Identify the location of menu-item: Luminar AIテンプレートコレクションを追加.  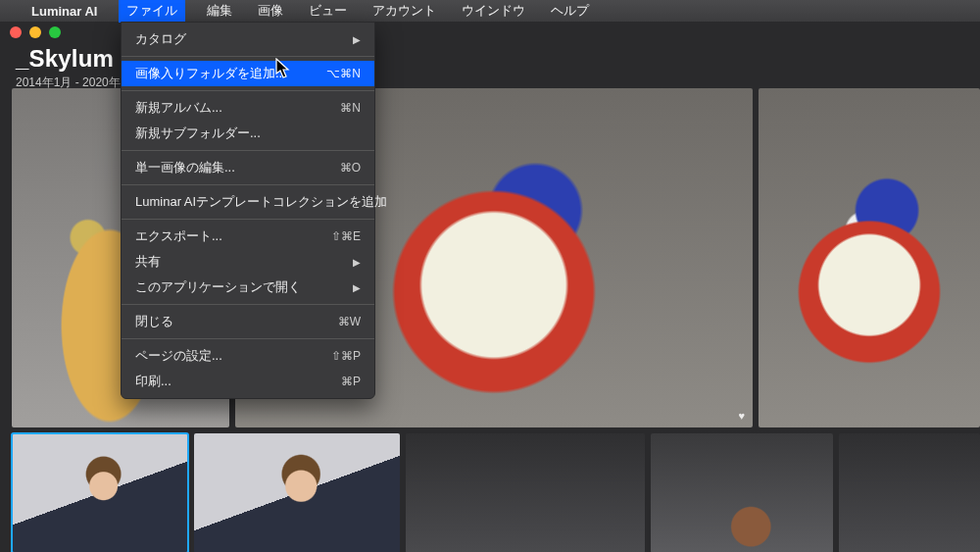
(248, 202).